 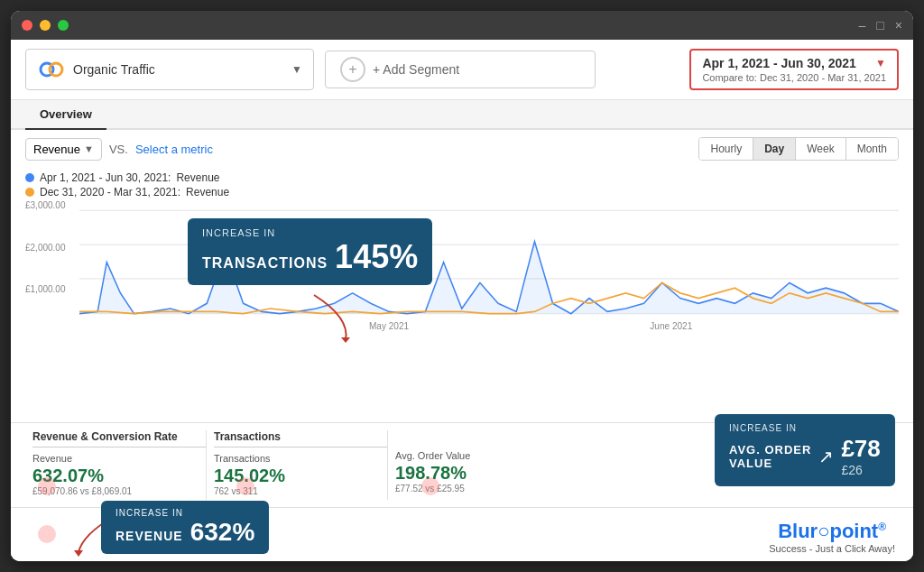 What do you see at coordinates (880, 25) in the screenshot?
I see `restore-icon: □` at bounding box center [880, 25].